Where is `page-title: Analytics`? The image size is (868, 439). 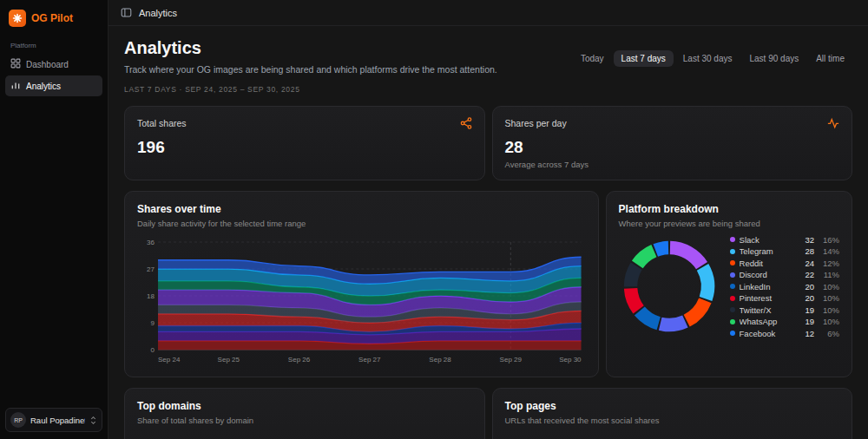
page-title: Analytics is located at coordinates (311, 49).